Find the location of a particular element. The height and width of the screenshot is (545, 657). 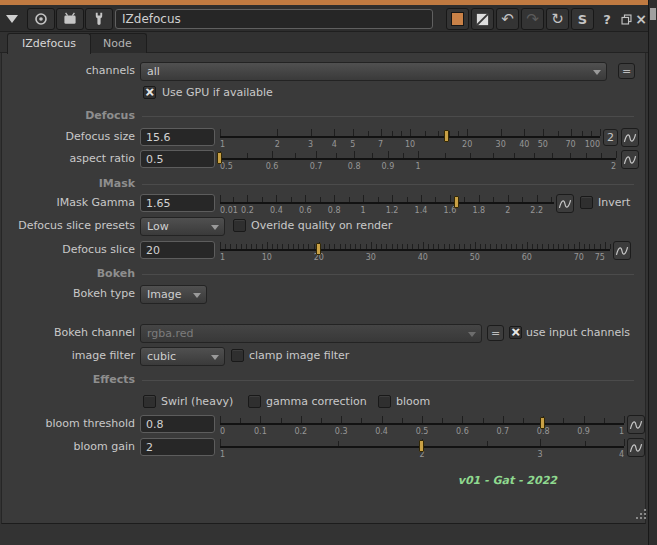

undo-button: ↶ is located at coordinates (508, 19).